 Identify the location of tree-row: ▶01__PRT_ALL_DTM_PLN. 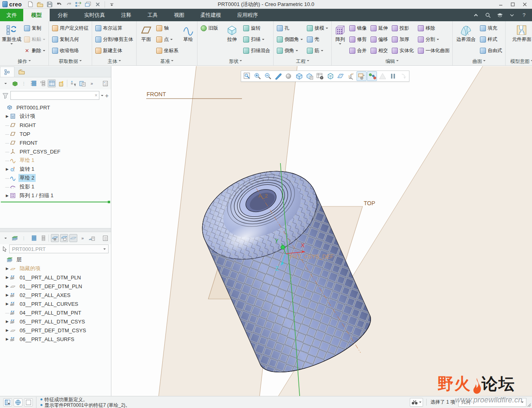
(55, 277).